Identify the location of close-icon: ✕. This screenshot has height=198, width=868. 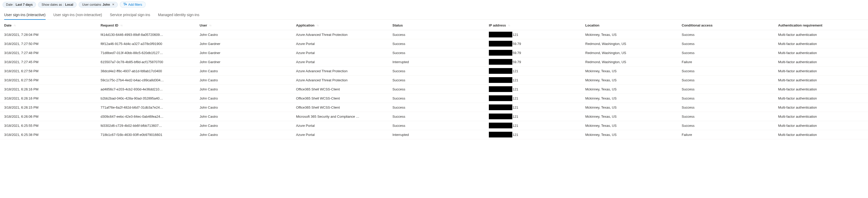
(113, 5).